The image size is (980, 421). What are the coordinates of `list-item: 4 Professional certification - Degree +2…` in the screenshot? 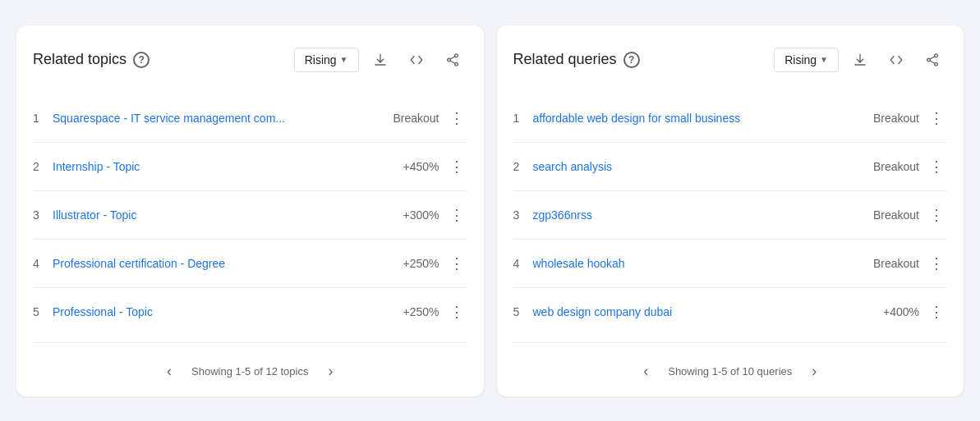 It's located at (250, 264).